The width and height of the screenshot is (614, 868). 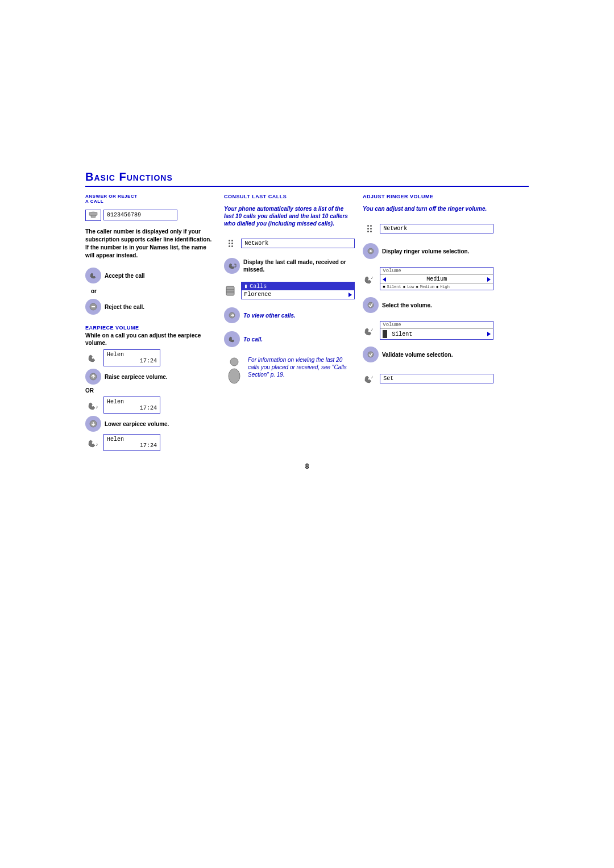 What do you see at coordinates (289, 291) in the screenshot?
I see `calls-florence-row: ▮ Calls Florence` at bounding box center [289, 291].